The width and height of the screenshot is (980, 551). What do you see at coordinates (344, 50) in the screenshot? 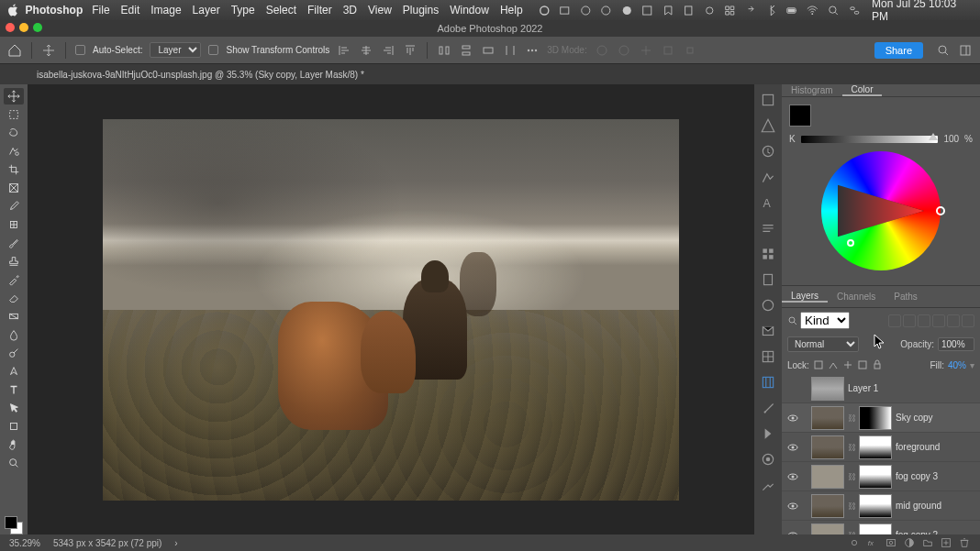
I see `align-left-icon` at bounding box center [344, 50].